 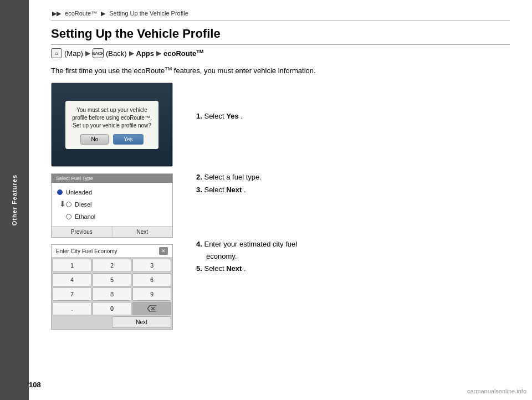 What do you see at coordinates (353, 116) in the screenshot?
I see `step1-line: 1. Select Yes .` at bounding box center [353, 116].